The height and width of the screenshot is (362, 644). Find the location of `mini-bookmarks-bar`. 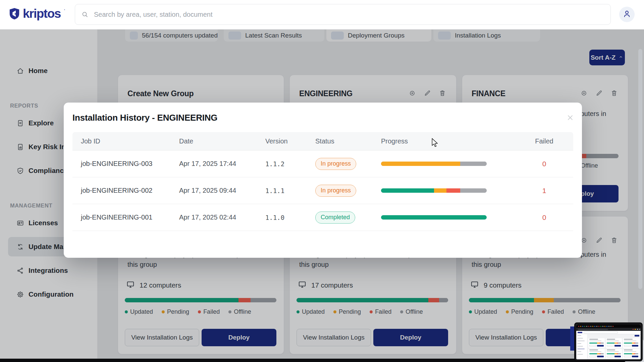

mini-bookmarks-bar is located at coordinates (608, 326).